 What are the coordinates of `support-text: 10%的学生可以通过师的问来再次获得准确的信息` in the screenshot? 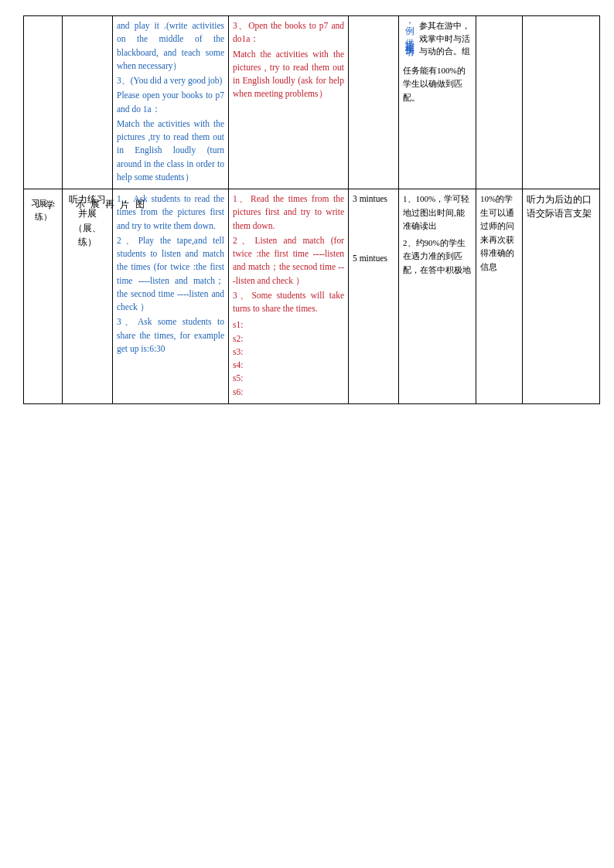 It's located at (500, 233).